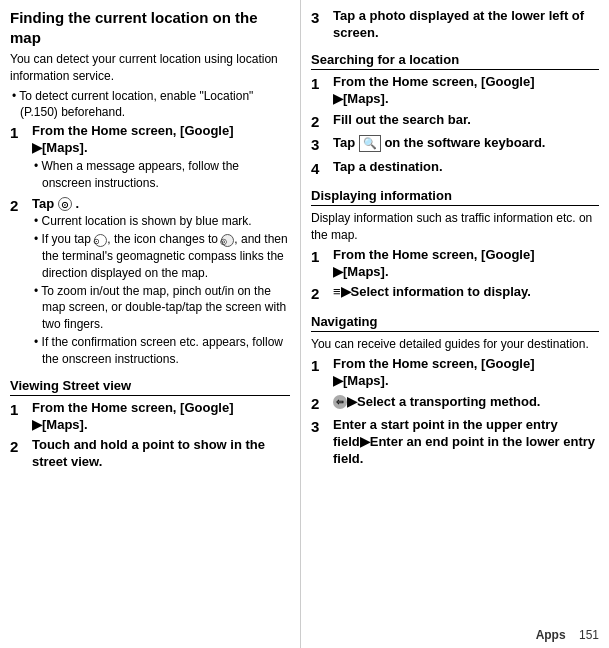 The width and height of the screenshot is (609, 648). Describe the element at coordinates (150, 282) in the screenshot. I see `left-step-2: 2 Tap ⊙ . Current location is shown by b…` at that location.